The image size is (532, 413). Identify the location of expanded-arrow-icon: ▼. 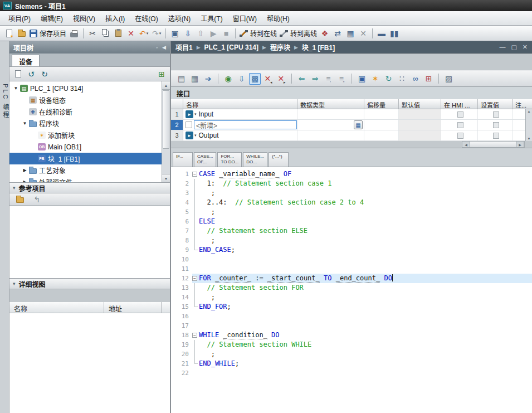
(16, 88).